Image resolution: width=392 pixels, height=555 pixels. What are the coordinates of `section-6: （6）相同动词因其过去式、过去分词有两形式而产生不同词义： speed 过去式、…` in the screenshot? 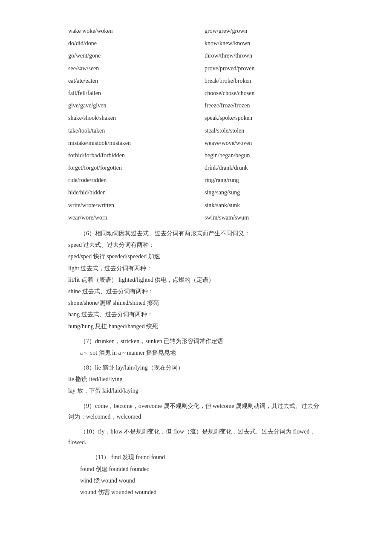 It's located at (196, 280).